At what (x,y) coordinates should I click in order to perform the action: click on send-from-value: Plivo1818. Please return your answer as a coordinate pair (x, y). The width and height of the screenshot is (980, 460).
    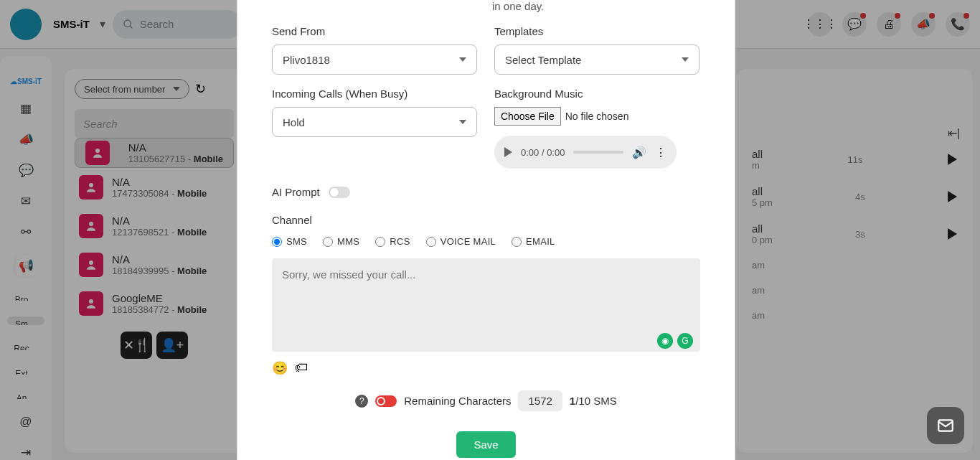
    Looking at the image, I should click on (306, 60).